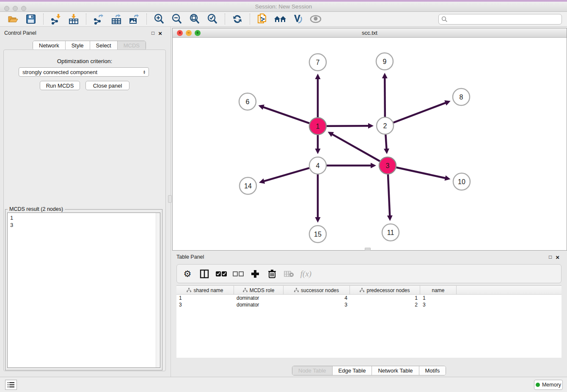 The height and width of the screenshot is (392, 567). Describe the element at coordinates (132, 46) in the screenshot. I see `tab-mcds: MCDS` at that location.